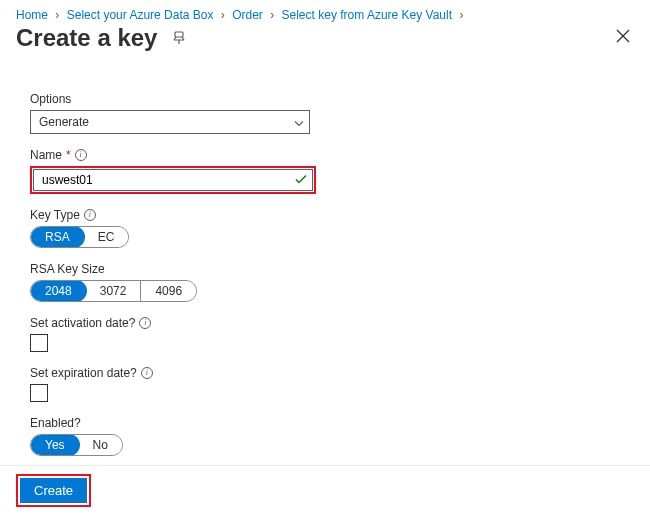 The height and width of the screenshot is (515, 650). Describe the element at coordinates (54, 490) in the screenshot. I see `create-button: Create` at that location.